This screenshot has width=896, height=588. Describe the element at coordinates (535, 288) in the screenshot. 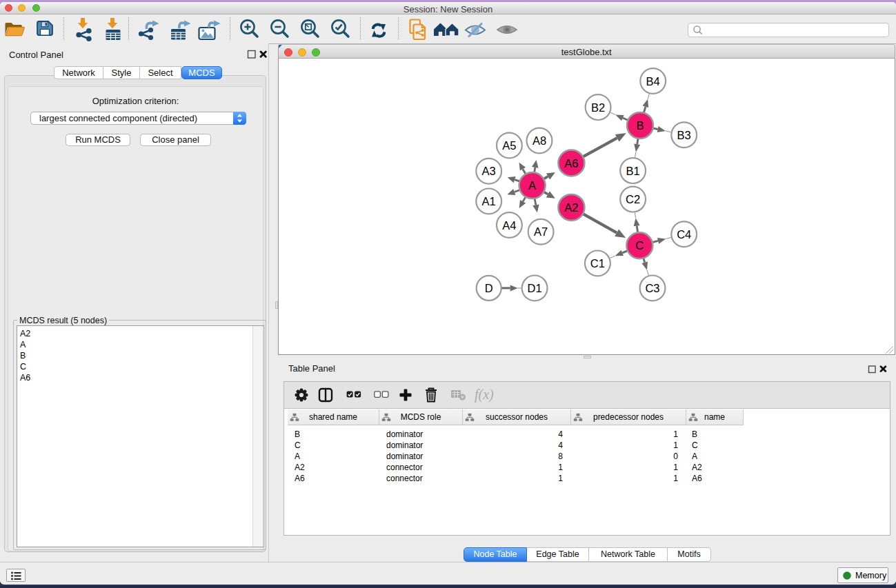

I see `svg-text: D1` at that location.